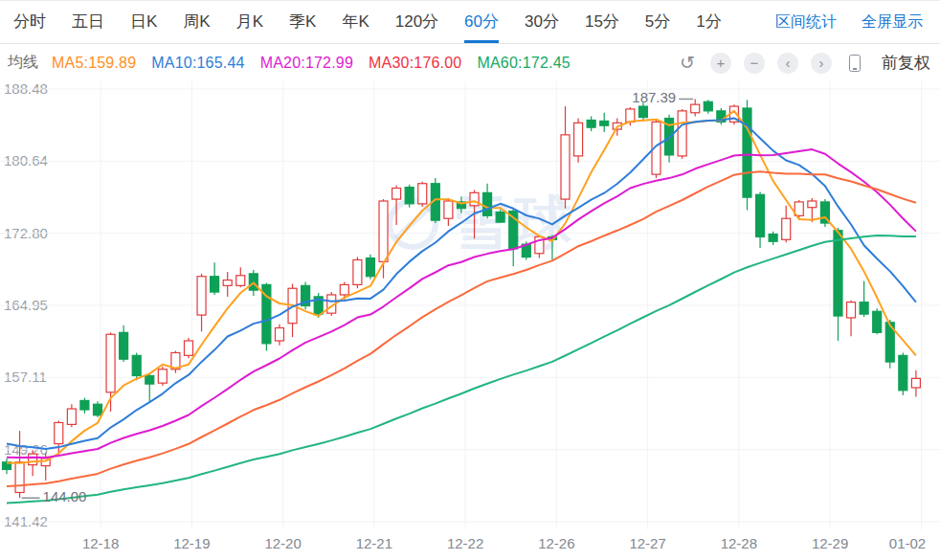 The height and width of the screenshot is (560, 940). Describe the element at coordinates (754, 63) in the screenshot. I see `zoom-out-icon: −` at that location.